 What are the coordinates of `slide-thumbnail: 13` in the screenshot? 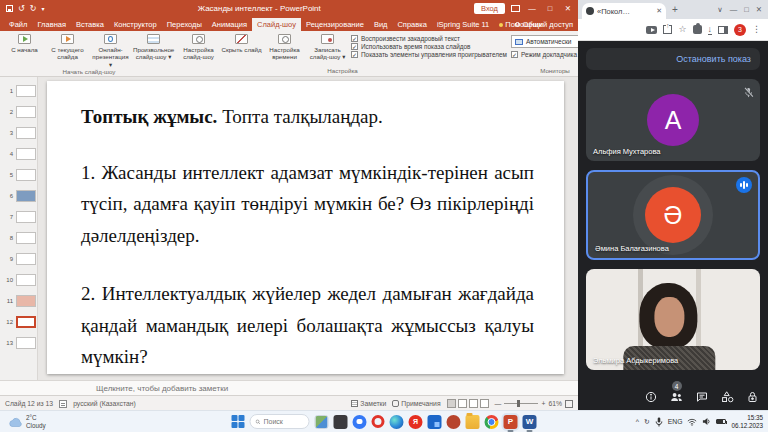 It's located at (18, 342).